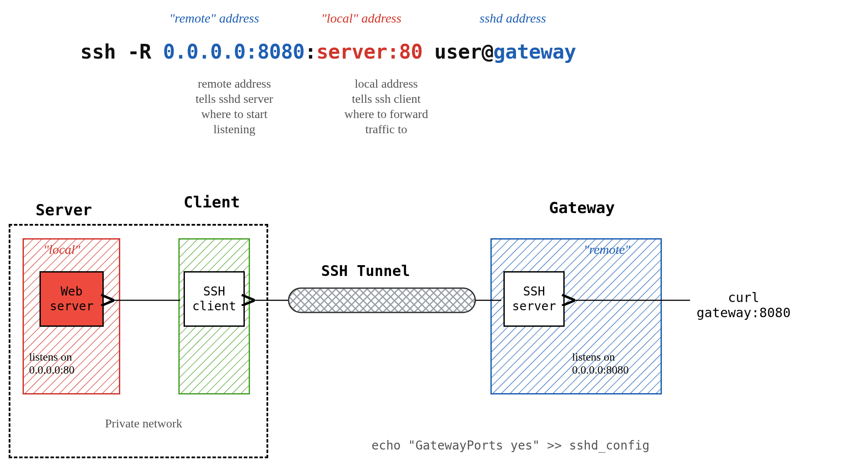  What do you see at coordinates (365, 271) in the screenshot?
I see `tunnel-label: SSH Tunnel` at bounding box center [365, 271].